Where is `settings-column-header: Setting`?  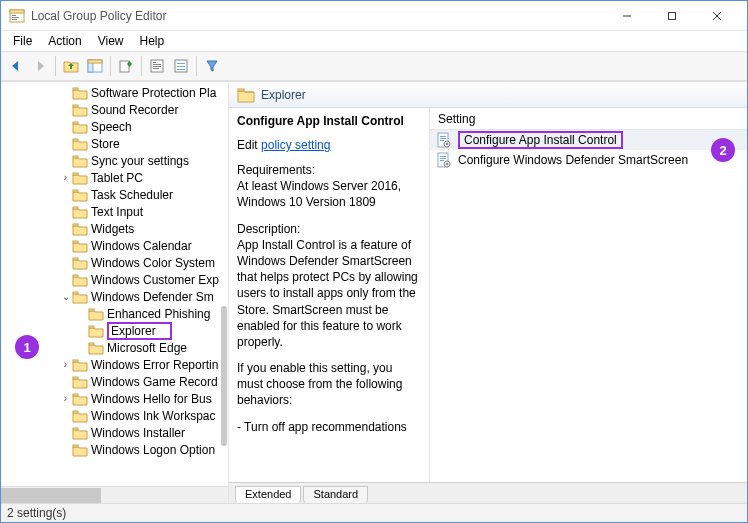 settings-column-header: Setting is located at coordinates (588, 119).